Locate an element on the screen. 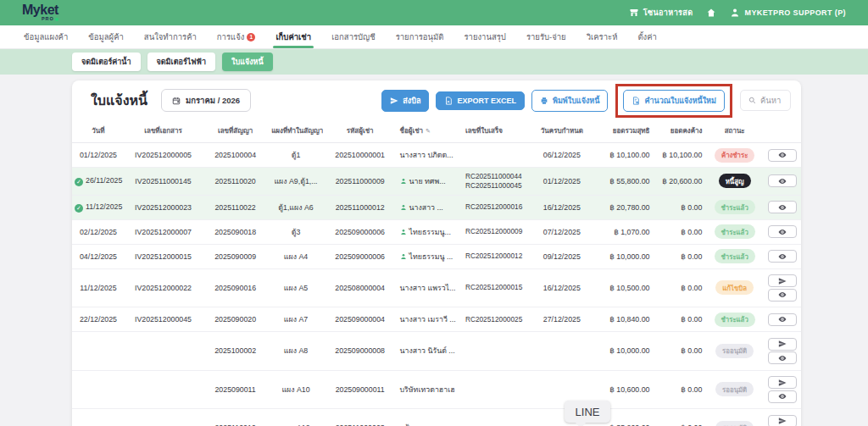  brand-logo: Myket PRO is located at coordinates (41, 13).